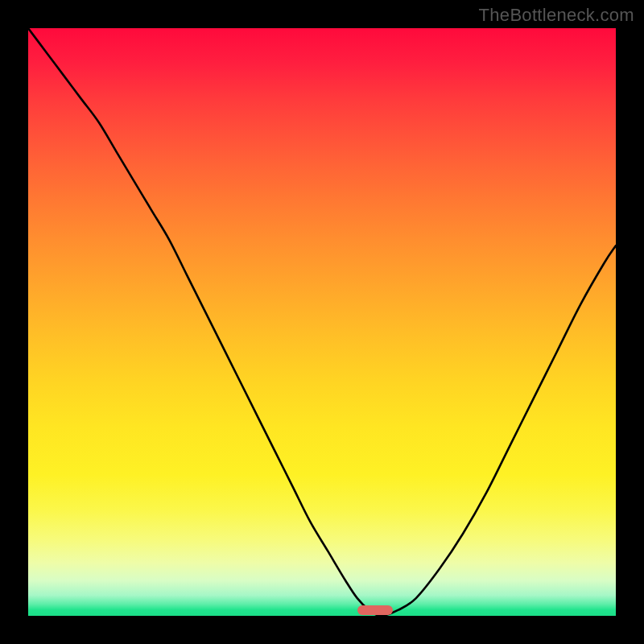 The image size is (644, 644). I want to click on optimal-marker, so click(375, 610).